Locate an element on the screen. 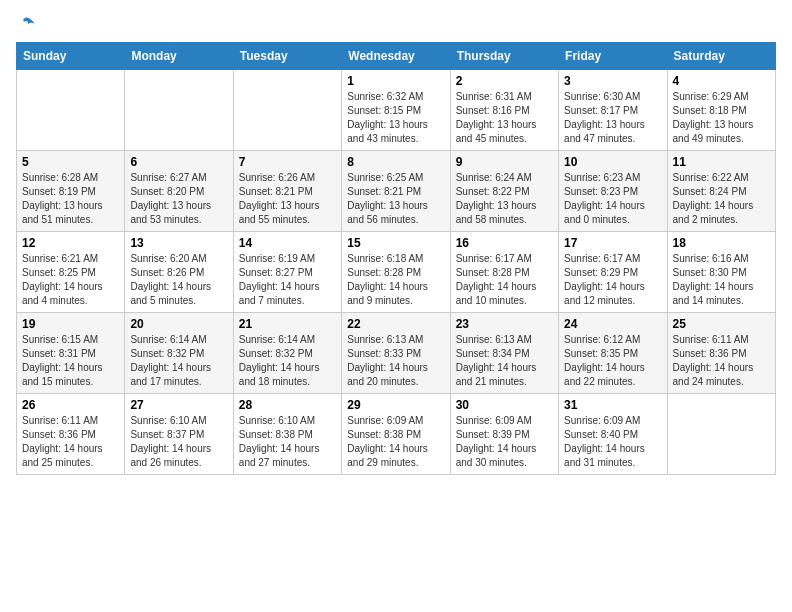  calendar-cell: 17Sunrise: 6:17 AM Sunset: 8:29 PM Dayli… is located at coordinates (613, 272).